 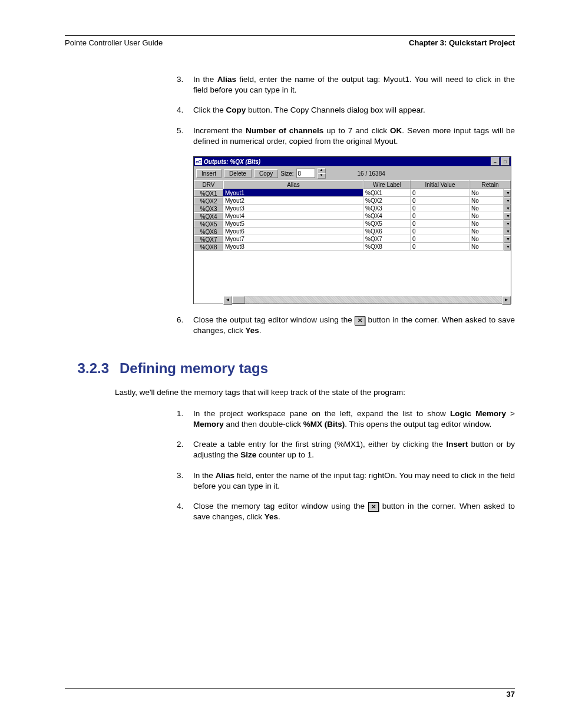 What do you see at coordinates (209, 185) in the screenshot?
I see `col-drv: DRV` at bounding box center [209, 185].